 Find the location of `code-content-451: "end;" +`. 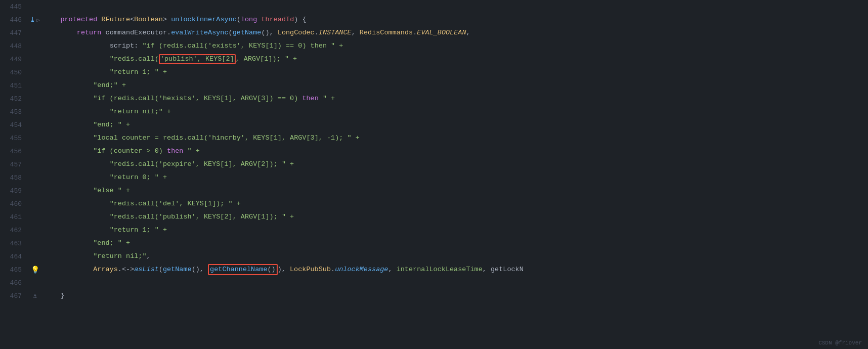

code-content-451: "end;" + is located at coordinates (455, 85).